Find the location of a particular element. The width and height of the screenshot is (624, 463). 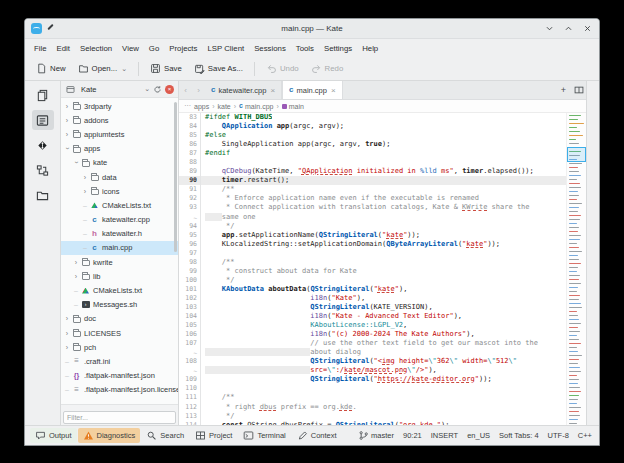

statusbar-context-button: Context is located at coordinates (317, 436).